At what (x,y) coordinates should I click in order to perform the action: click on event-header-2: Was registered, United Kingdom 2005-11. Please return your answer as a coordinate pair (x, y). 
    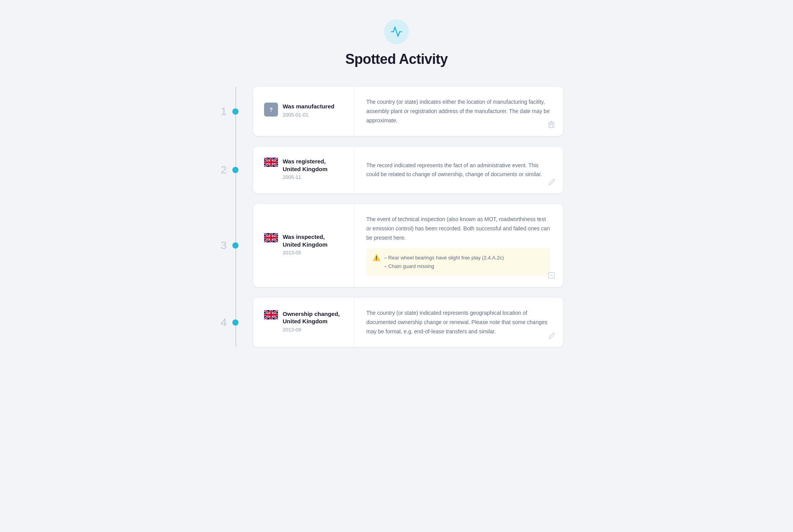
    Looking at the image, I should click on (304, 169).